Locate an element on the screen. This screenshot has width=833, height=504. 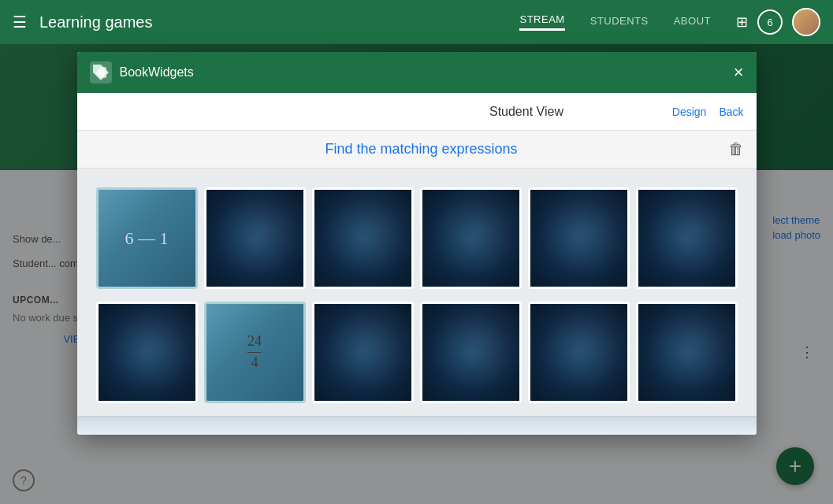
card-6-face is located at coordinates (687, 238).